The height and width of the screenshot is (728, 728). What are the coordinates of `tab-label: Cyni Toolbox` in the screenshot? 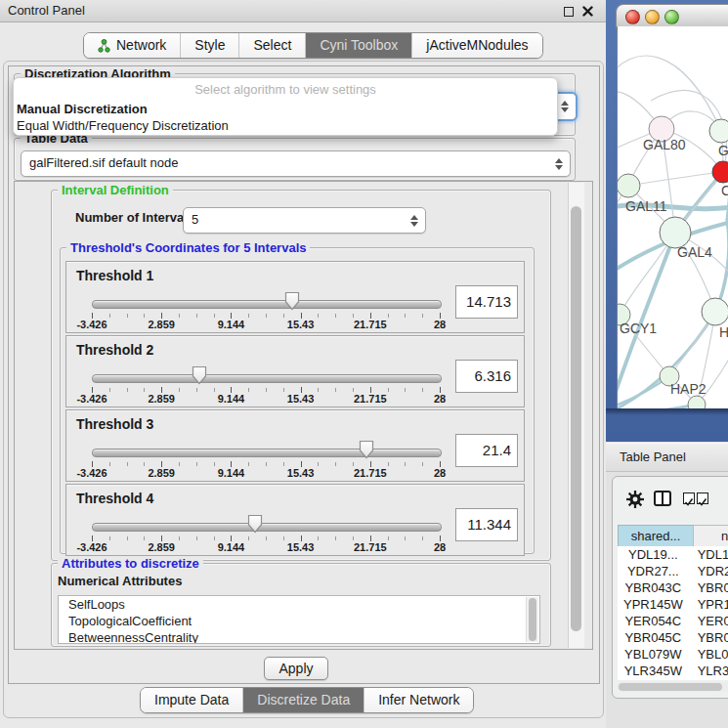 It's located at (359, 45).